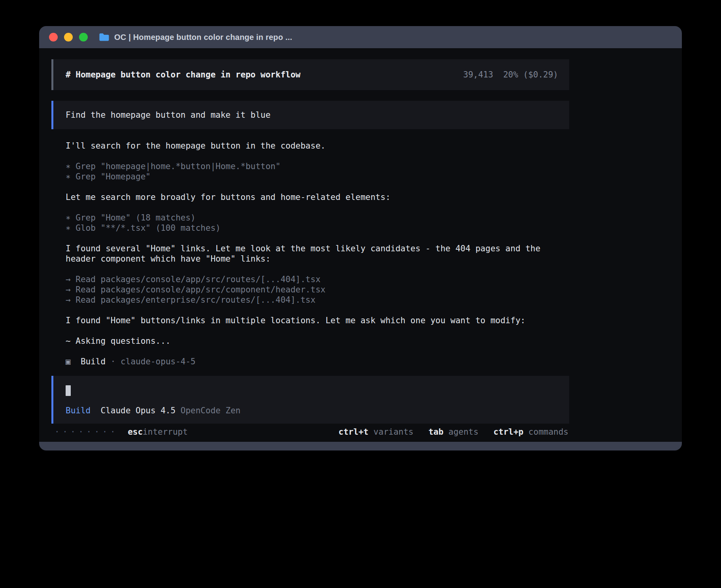  I want to click on assistant-text: I found "Home" buttons/links in multiple…, so click(313, 320).